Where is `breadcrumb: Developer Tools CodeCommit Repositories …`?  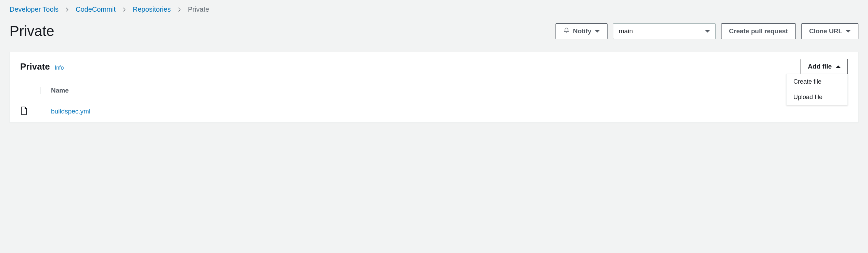
breadcrumb: Developer Tools CodeCommit Repositories … is located at coordinates (434, 10).